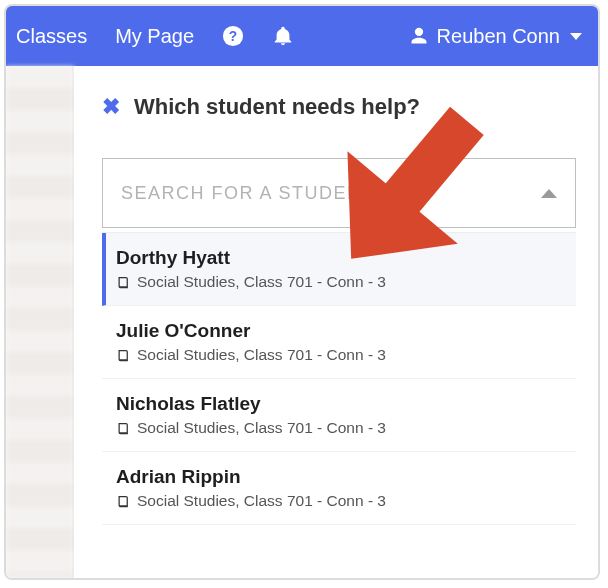 This screenshot has height=588, width=608. Describe the element at coordinates (419, 36) in the screenshot. I see `user-icon` at that location.